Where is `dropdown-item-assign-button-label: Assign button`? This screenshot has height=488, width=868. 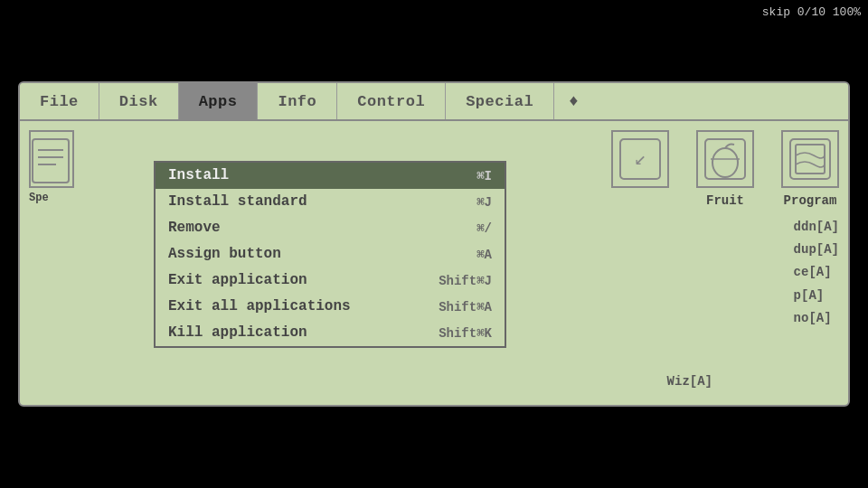
dropdown-item-assign-button-label: Assign button is located at coordinates (224, 254).